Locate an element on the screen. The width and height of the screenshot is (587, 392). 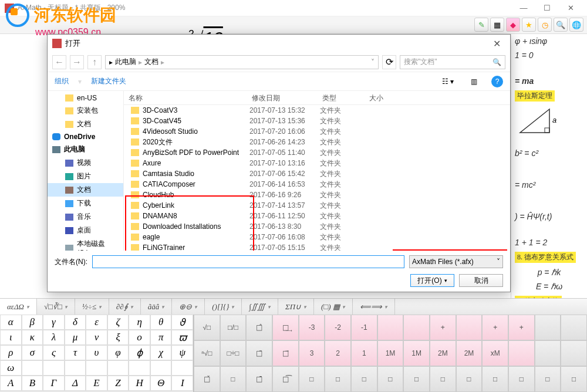
file-row: CyberLink2017-07-14 13:57文件夹 is located at coordinates (317, 205).